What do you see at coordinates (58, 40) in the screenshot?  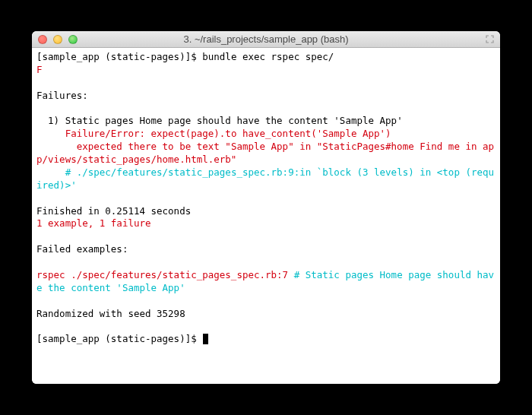 I see `minimize-icon` at bounding box center [58, 40].